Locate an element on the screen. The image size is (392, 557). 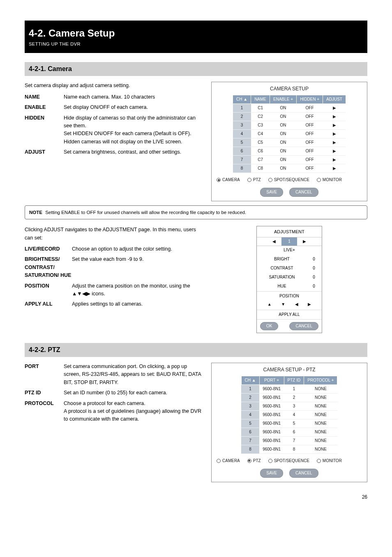
cell-value: C1 is located at coordinates (261, 108).